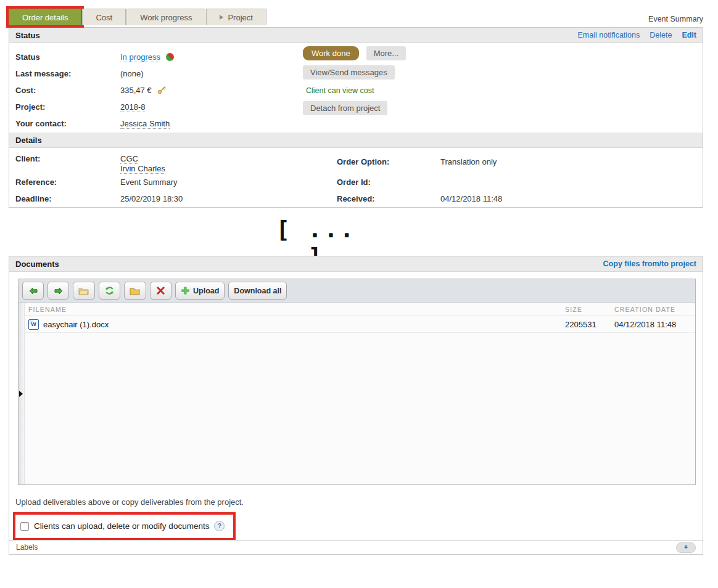  I want to click on upload-button: Upload, so click(200, 291).